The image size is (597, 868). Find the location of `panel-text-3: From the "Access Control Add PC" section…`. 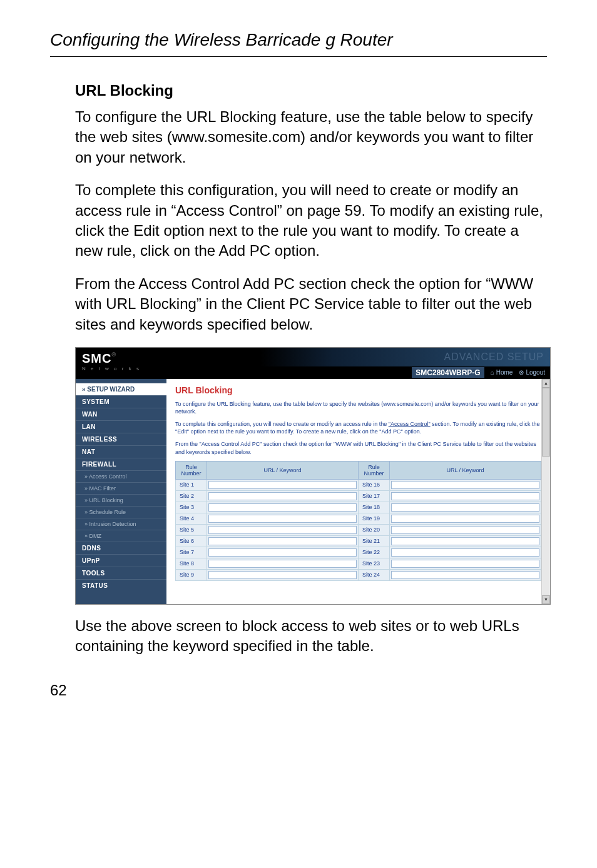

panel-text-3: From the "Access Control Add PC" section… is located at coordinates (358, 448).